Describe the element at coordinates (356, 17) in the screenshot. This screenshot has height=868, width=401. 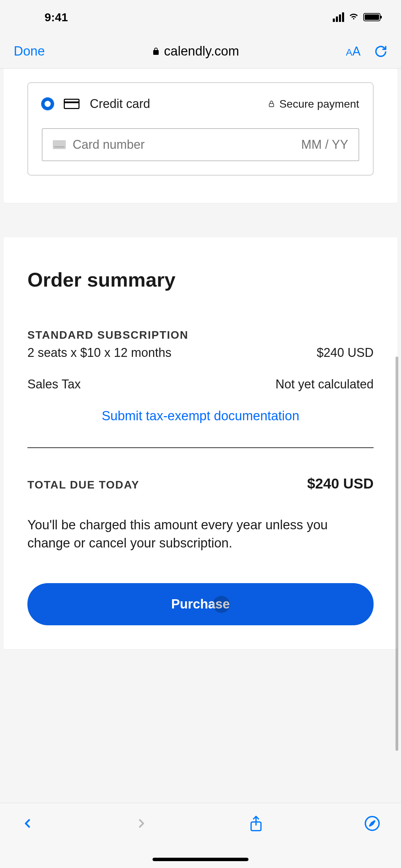
I see `status-indicators` at that location.